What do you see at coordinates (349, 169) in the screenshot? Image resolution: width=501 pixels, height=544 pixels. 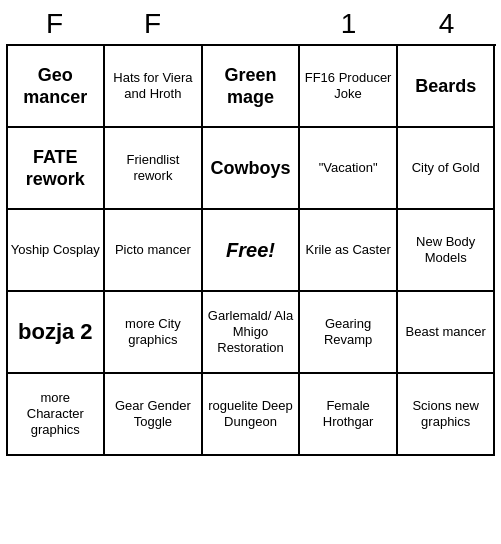 I see `cell-8: "Vacation"` at bounding box center [349, 169].